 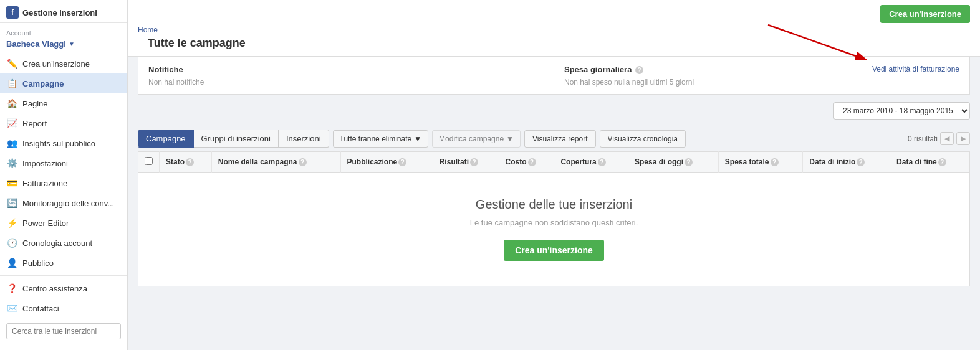 What do you see at coordinates (12, 183) in the screenshot?
I see `fatturazione-icon: 💳` at bounding box center [12, 183].